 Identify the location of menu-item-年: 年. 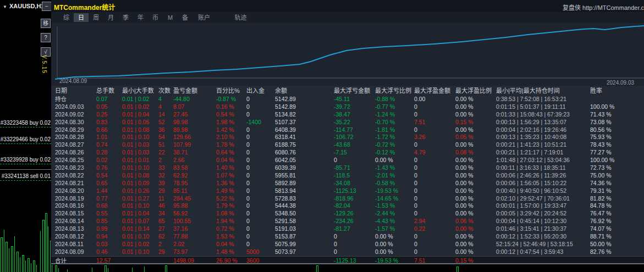
(141, 18).